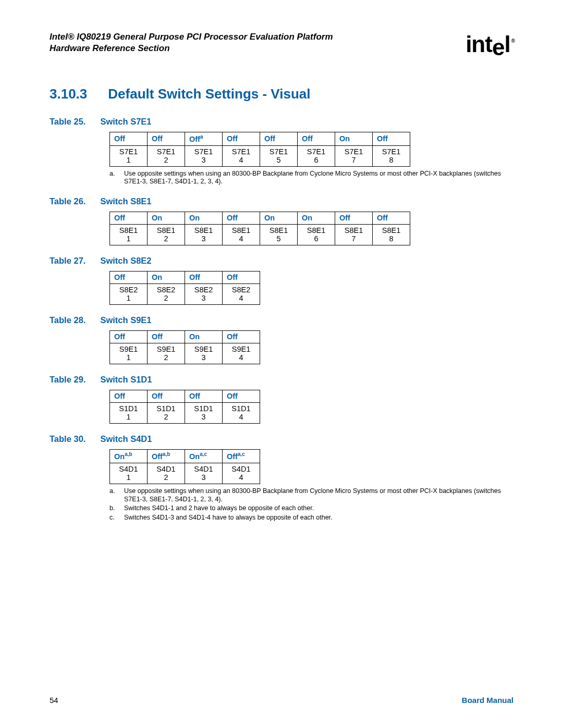 Image resolution: width=563 pixels, height=728 pixels. I want to click on section-heading: 3.10.3 Default Switch Settings - Visual, so click(282, 94).